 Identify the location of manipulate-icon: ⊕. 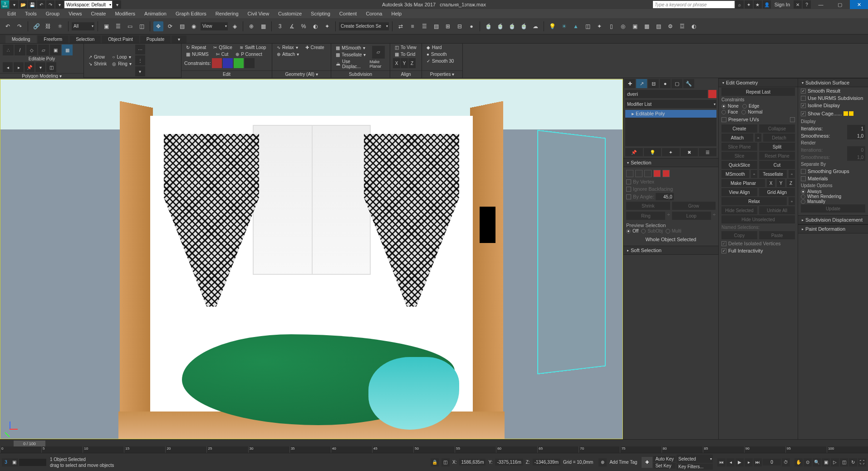
(251, 26).